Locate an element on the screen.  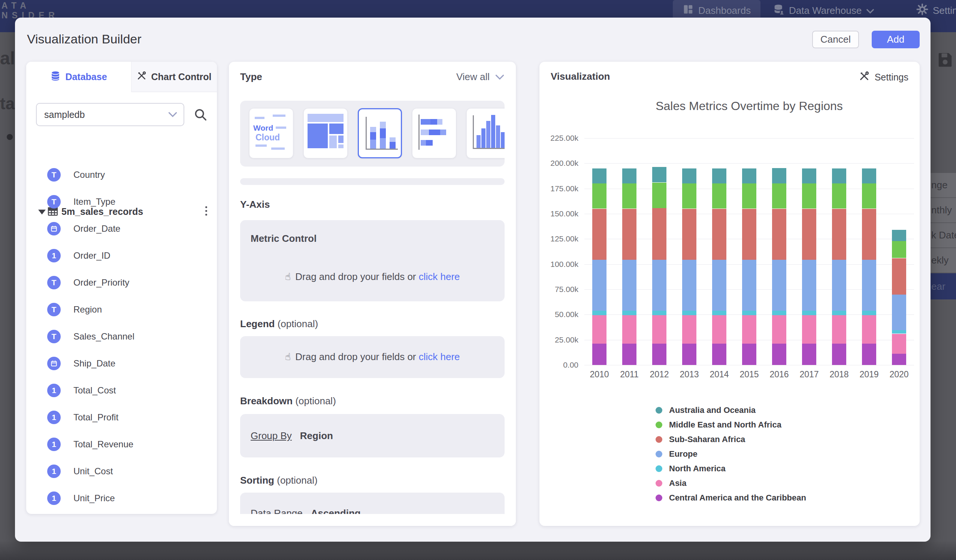
legend-item: Asia is located at coordinates (731, 483).